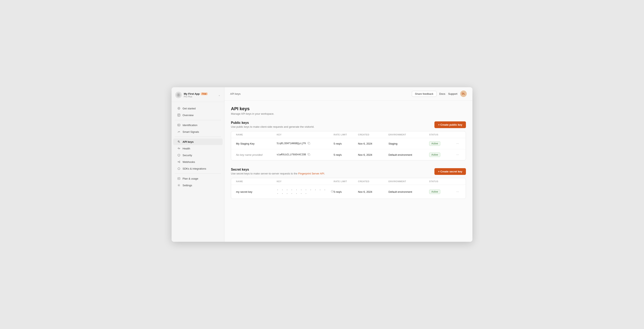  I want to click on topbar: API keys Share feedback Docs Support DL, so click(348, 94).